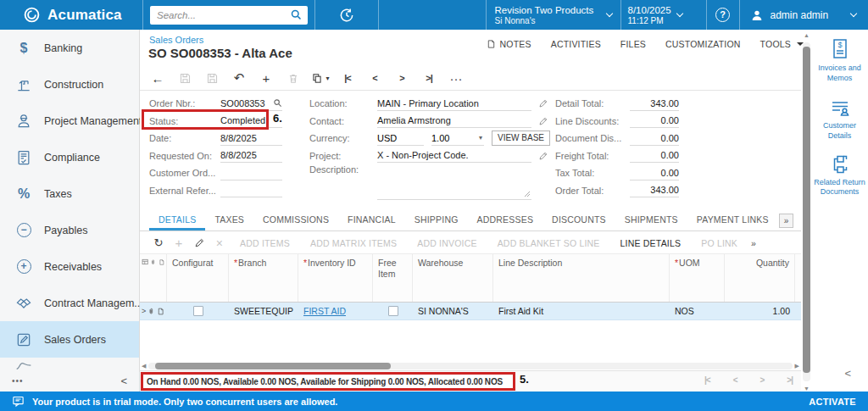 The width and height of the screenshot is (868, 411). I want to click on tab-discounts: DISCOUNTS, so click(579, 222).